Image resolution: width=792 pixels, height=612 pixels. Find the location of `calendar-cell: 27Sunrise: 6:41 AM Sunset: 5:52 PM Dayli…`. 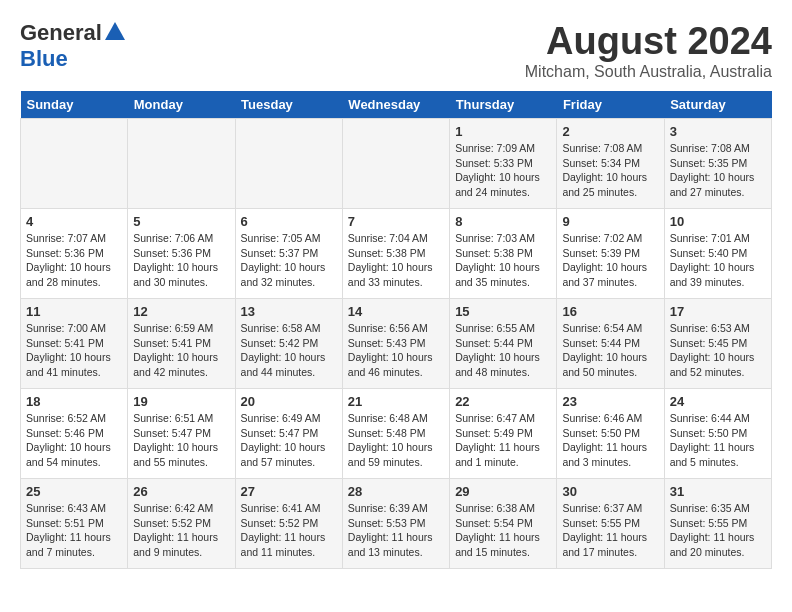

calendar-cell: 27Sunrise: 6:41 AM Sunset: 5:52 PM Dayli… is located at coordinates (288, 524).